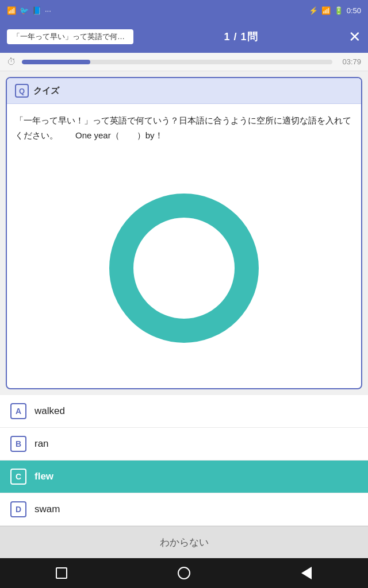 This screenshot has width=368, height=588. What do you see at coordinates (184, 126) in the screenshot?
I see `quiz-body: 「一年って早い！」って英語で何ていう？日本語に合うように空所に適切な語を入れてく…` at bounding box center [184, 126].